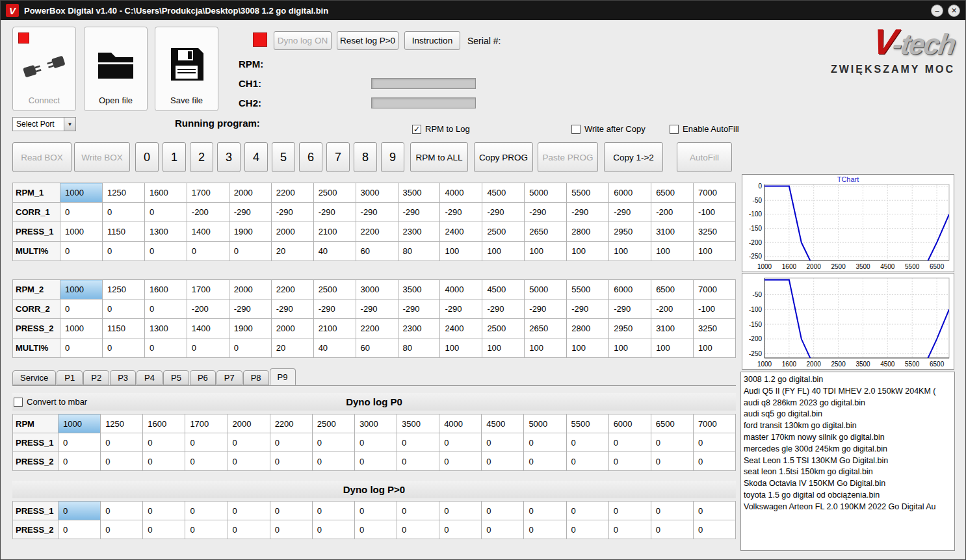 This screenshot has height=560, width=966. What do you see at coordinates (256, 378) in the screenshot?
I see `tab-p8: P8` at bounding box center [256, 378].